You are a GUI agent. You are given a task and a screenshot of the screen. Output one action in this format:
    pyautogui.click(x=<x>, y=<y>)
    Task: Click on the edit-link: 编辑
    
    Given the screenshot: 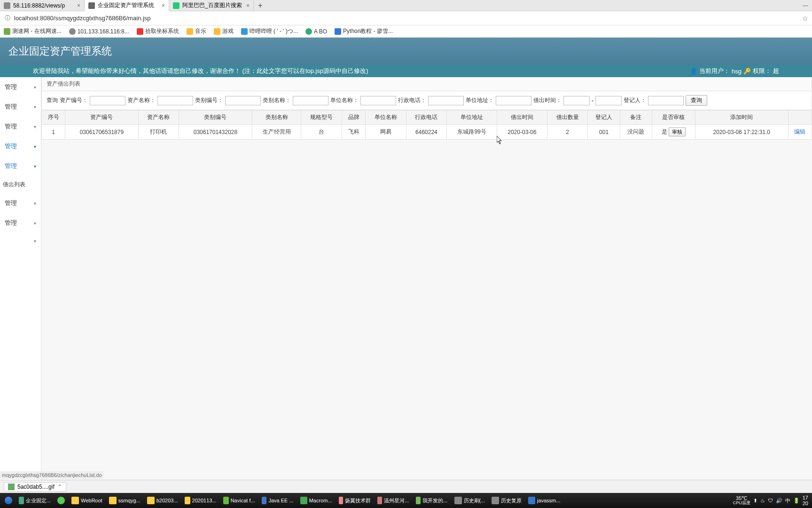 What is the action you would take?
    pyautogui.click(x=800, y=132)
    